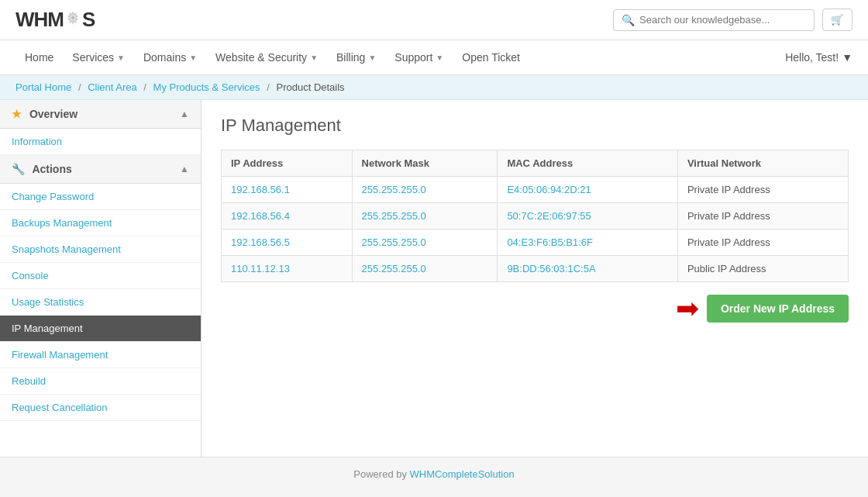 The width and height of the screenshot is (868, 497). I want to click on nav-hello: Hello, Test! ▼, so click(818, 57).